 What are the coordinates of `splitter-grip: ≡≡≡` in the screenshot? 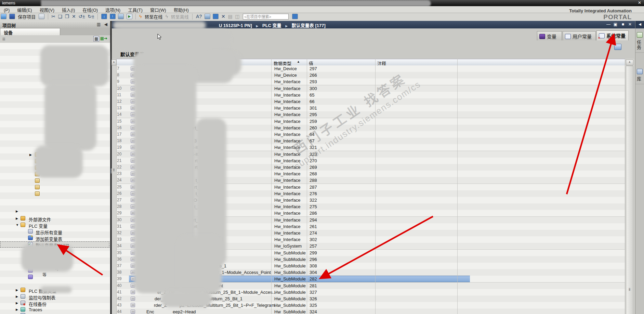 It's located at (111, 173).